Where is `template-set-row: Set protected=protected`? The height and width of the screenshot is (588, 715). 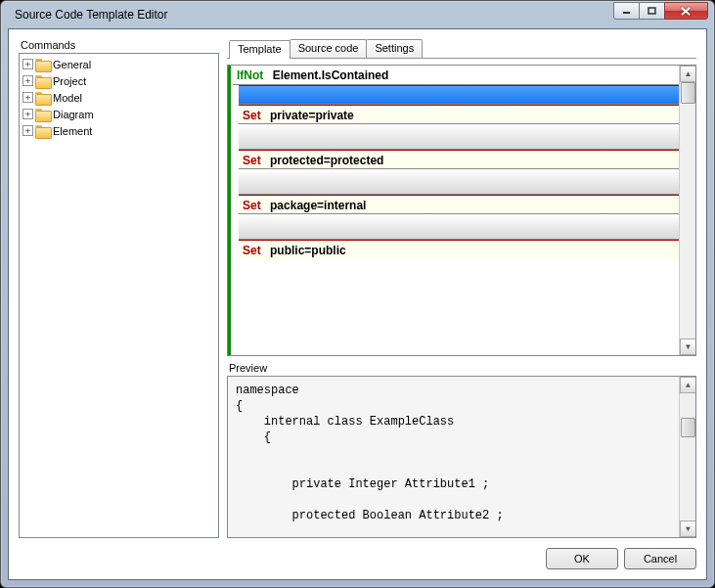 template-set-row: Set protected=protected is located at coordinates (459, 159).